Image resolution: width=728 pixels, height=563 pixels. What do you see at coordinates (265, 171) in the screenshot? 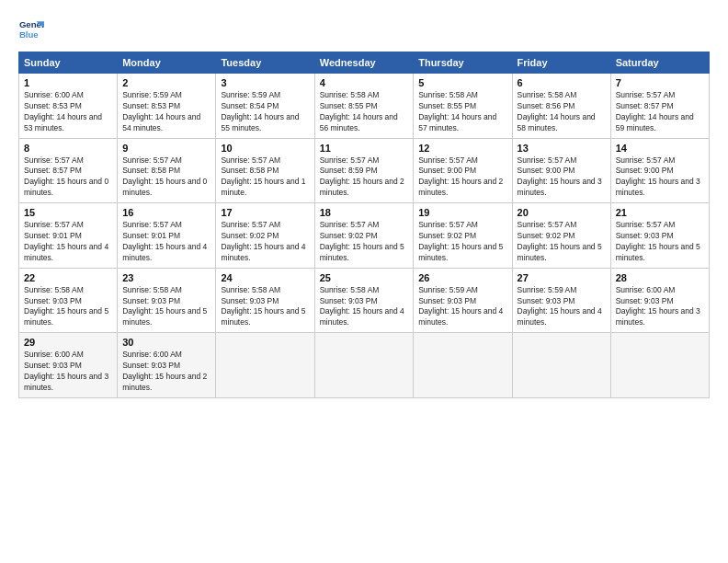
I see `calendar-cell: 10Sunrise: 5:57 AMSunset: 8:58 PMDayligh…` at bounding box center [265, 171].